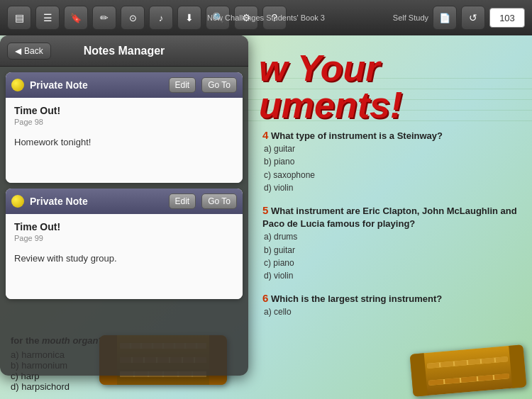 This screenshot has height=399, width=532. I want to click on notes-manager-header: ◀ Back Notes Manager, so click(124, 51).